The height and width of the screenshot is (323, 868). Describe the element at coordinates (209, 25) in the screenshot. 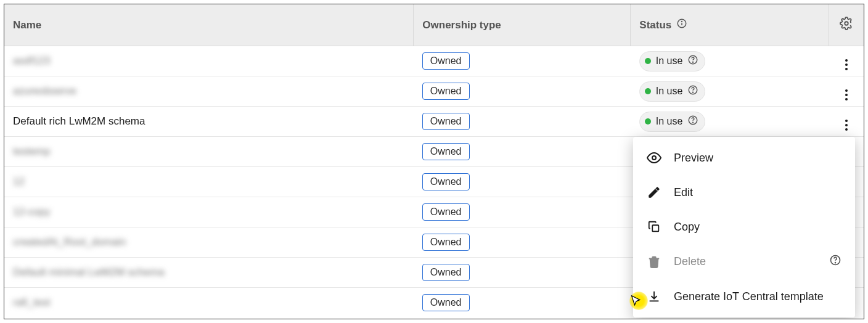

I see `column-header-name: Name` at that location.